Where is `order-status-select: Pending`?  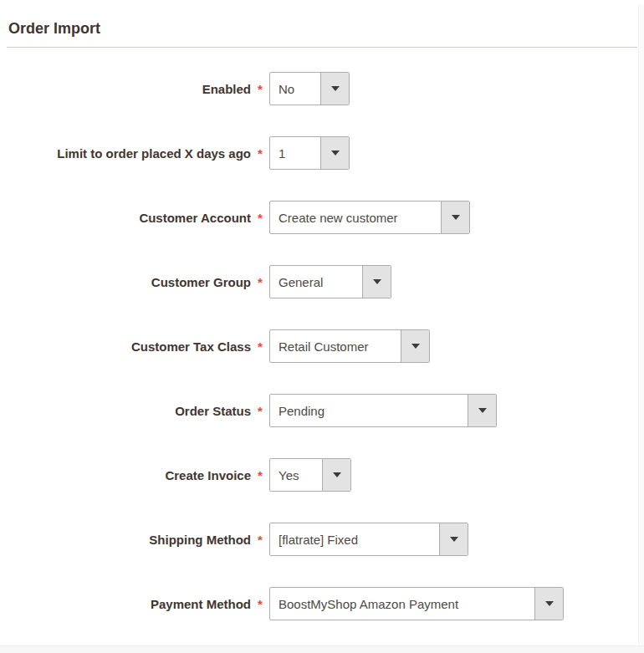 order-status-select: Pending is located at coordinates (383, 411).